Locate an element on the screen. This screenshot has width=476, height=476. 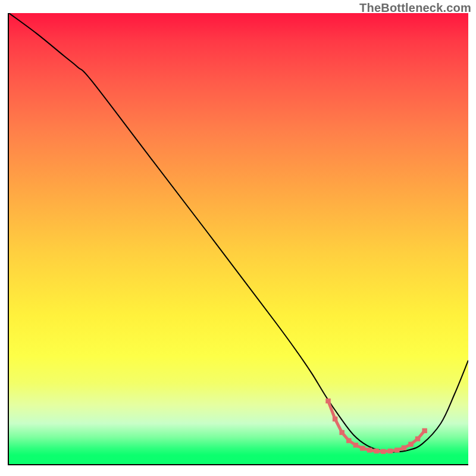
target-zone is located at coordinates (376, 426).